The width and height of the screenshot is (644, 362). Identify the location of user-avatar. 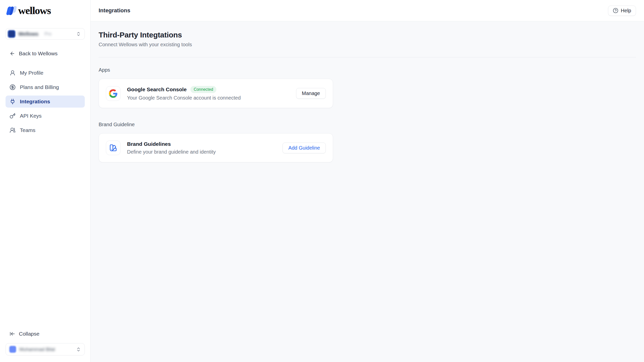
(13, 349).